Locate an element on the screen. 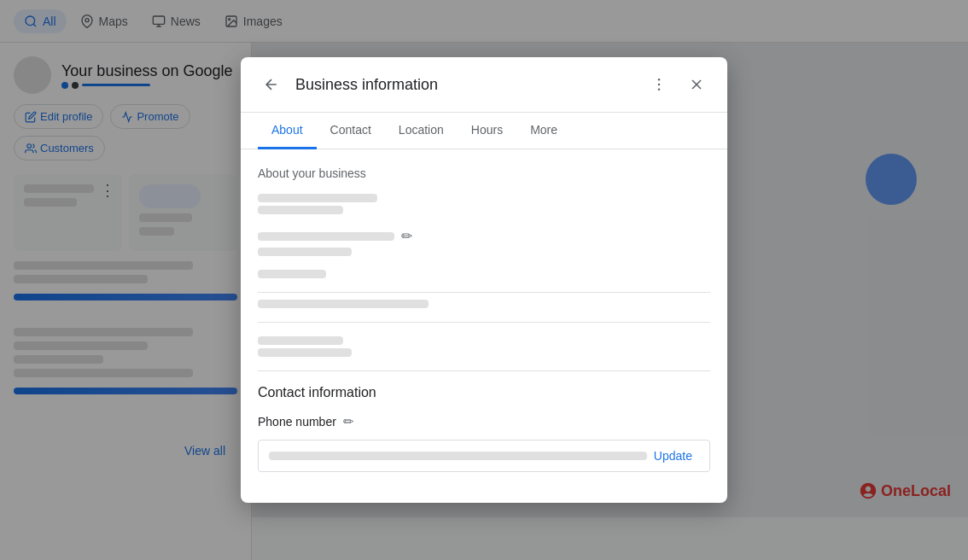  edit-icon: ✏ is located at coordinates (406, 236).